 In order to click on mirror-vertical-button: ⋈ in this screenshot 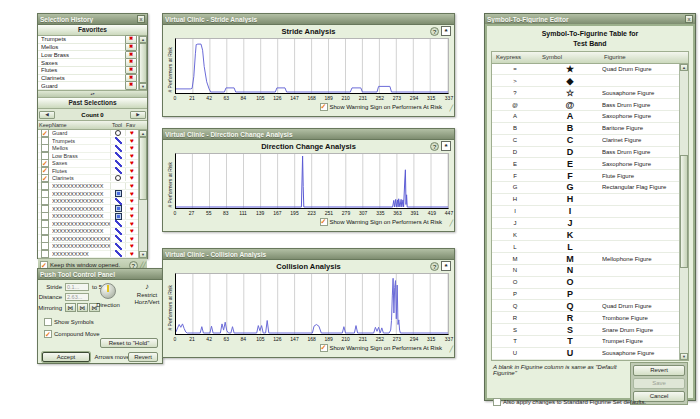, I will do `click(82, 308)`.